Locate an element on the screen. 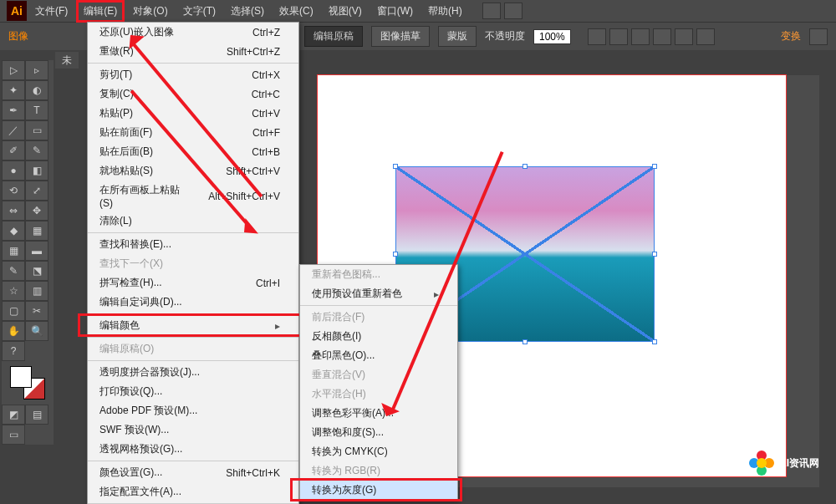  editcolor-submenu-item: 水平混合(H) is located at coordinates (379, 395).